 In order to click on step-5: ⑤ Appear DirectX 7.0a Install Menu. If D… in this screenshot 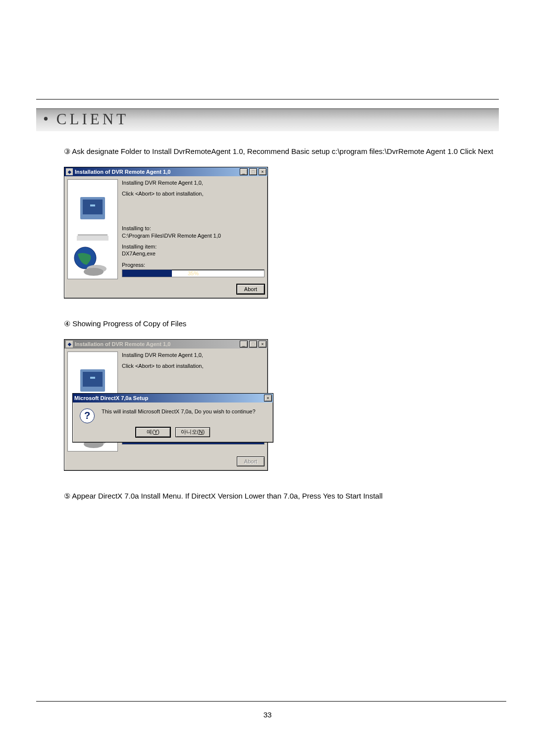, I will do `click(281, 496)`.